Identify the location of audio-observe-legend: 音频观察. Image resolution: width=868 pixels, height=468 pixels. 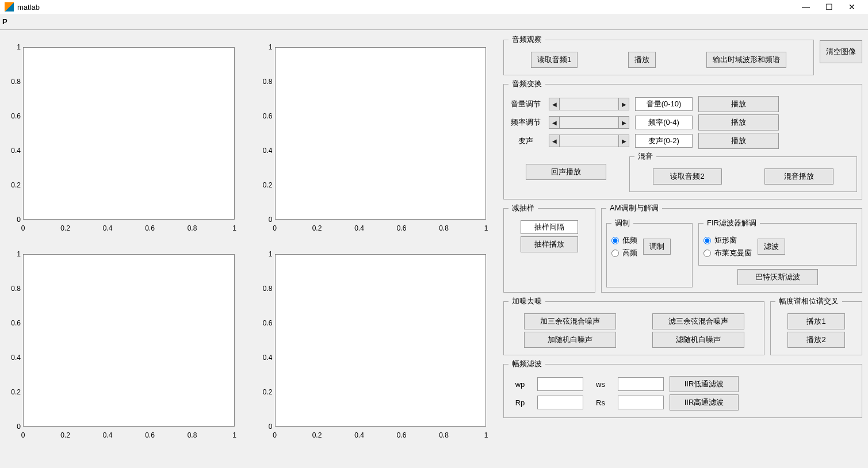
(527, 40).